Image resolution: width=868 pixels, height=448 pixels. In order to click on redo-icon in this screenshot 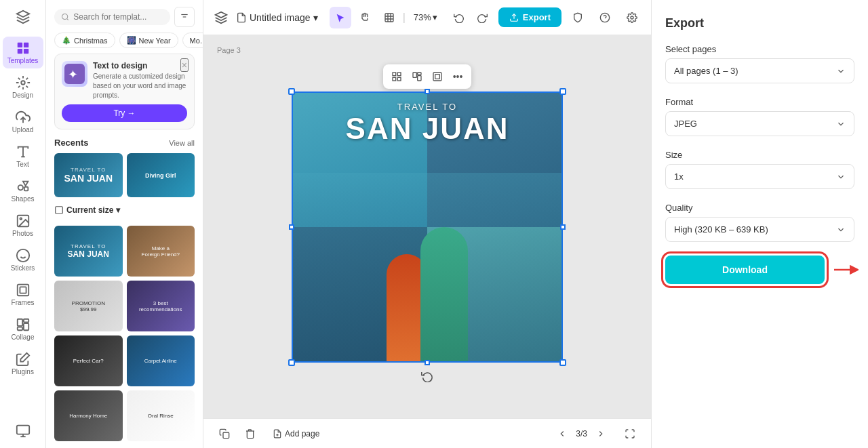, I will do `click(482, 18)`.